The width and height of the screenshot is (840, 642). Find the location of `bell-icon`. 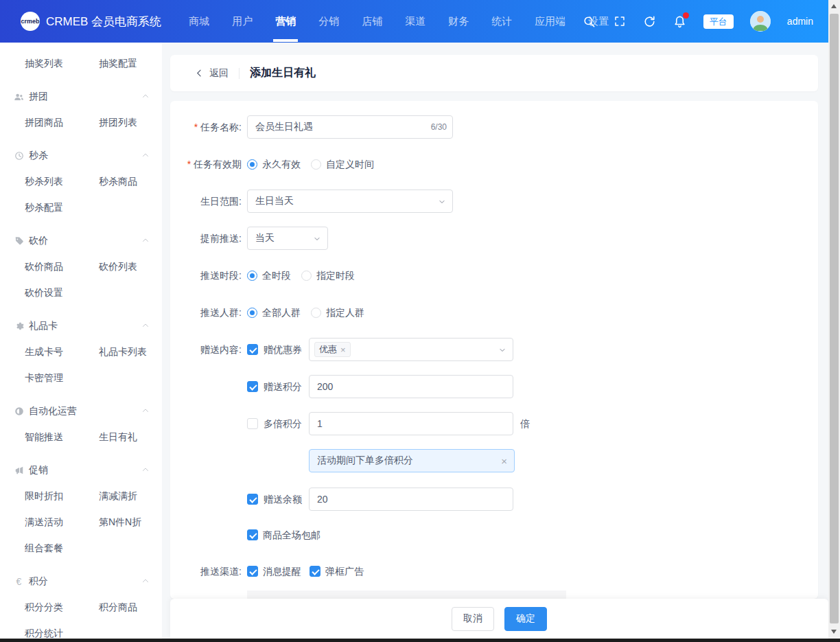

bell-icon is located at coordinates (680, 21).